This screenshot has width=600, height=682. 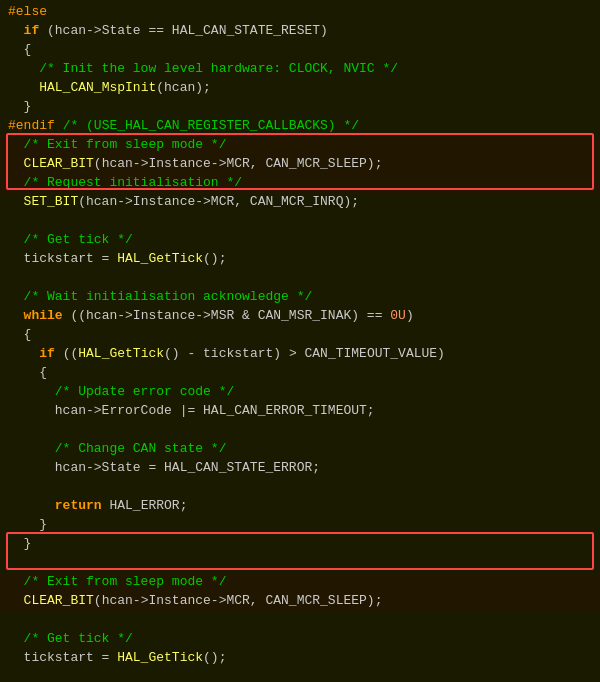 I want to click on line-28: }, so click(x=300, y=526).